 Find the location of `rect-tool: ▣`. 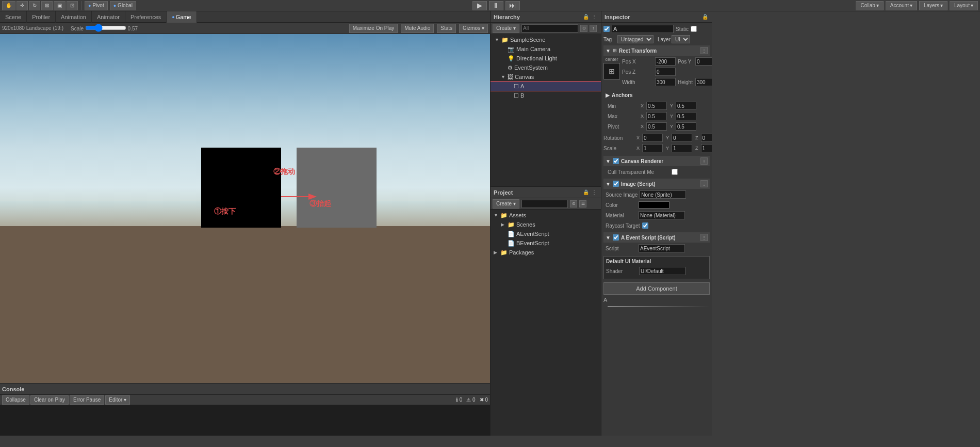

rect-tool: ▣ is located at coordinates (60, 6).